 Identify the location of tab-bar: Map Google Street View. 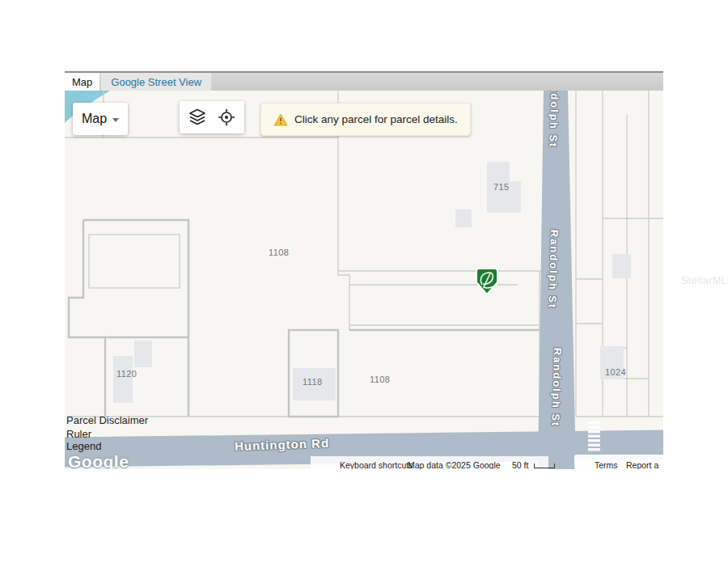
(364, 81).